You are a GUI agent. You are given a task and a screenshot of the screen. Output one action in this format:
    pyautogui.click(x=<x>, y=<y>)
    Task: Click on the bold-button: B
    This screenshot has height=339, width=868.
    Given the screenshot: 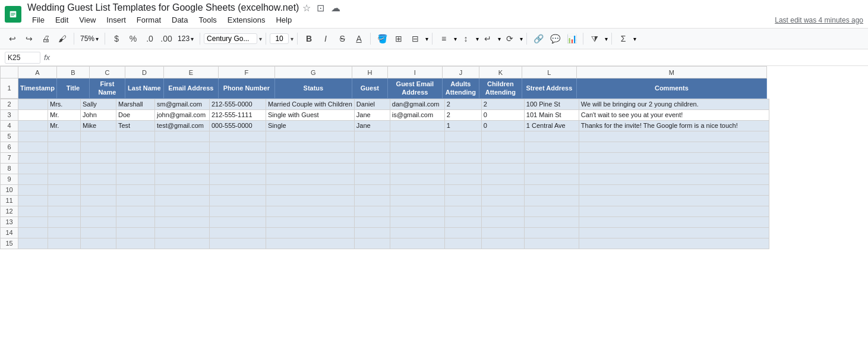 What is the action you would take?
    pyautogui.click(x=309, y=39)
    